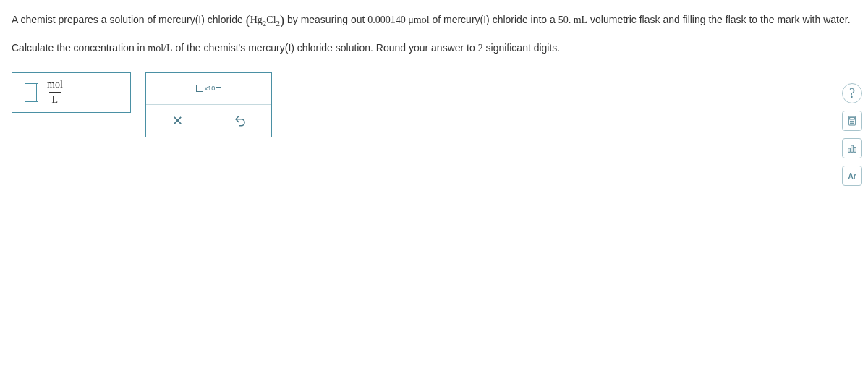  What do you see at coordinates (573, 20) in the screenshot?
I see `volume-value: 50. mL` at bounding box center [573, 20].